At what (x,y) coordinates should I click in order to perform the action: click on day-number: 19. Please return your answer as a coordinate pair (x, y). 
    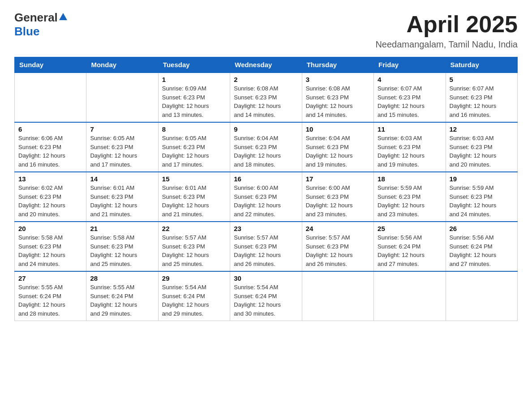
    Looking at the image, I should click on (482, 179).